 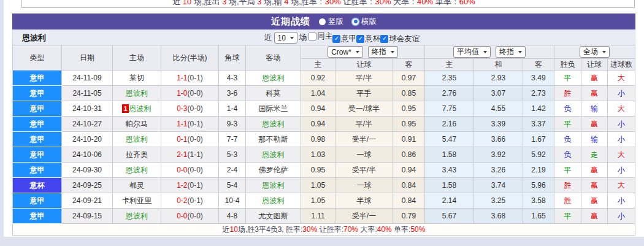 What do you see at coordinates (325, 37) in the screenshot?
I see `checkbox-label: 同主` at bounding box center [325, 37].